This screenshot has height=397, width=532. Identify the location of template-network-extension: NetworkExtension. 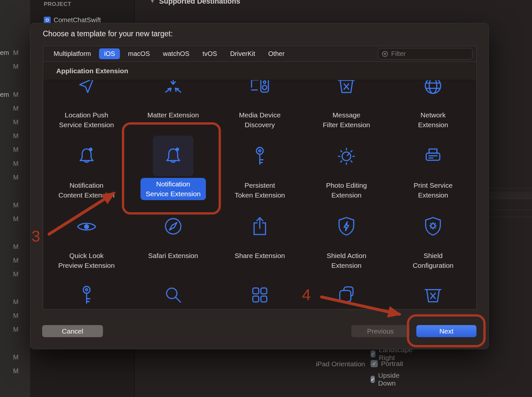
(433, 112).